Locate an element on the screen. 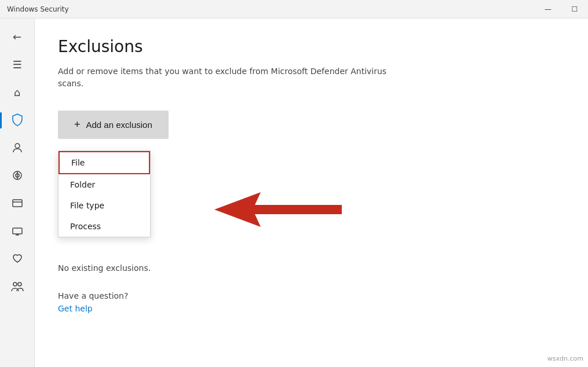 The width and height of the screenshot is (588, 367). add-exclusion-button: + Add an exclusion is located at coordinates (114, 125).